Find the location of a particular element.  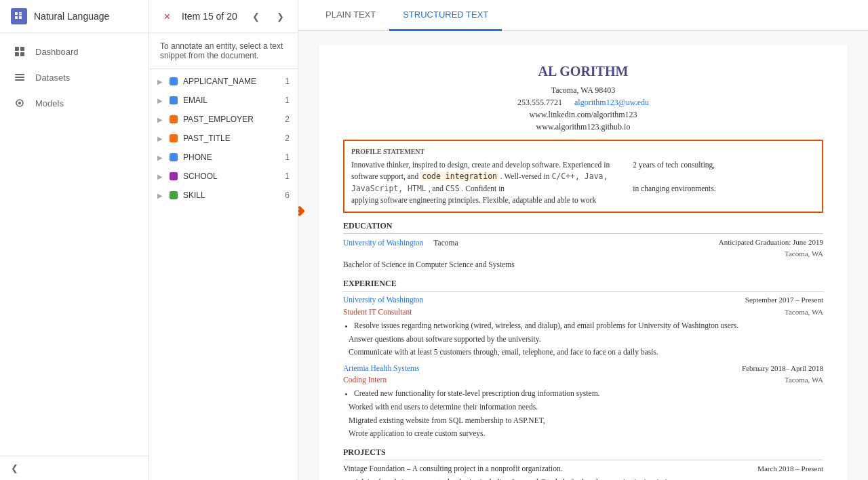

school-location: Tacoma is located at coordinates (446, 243).